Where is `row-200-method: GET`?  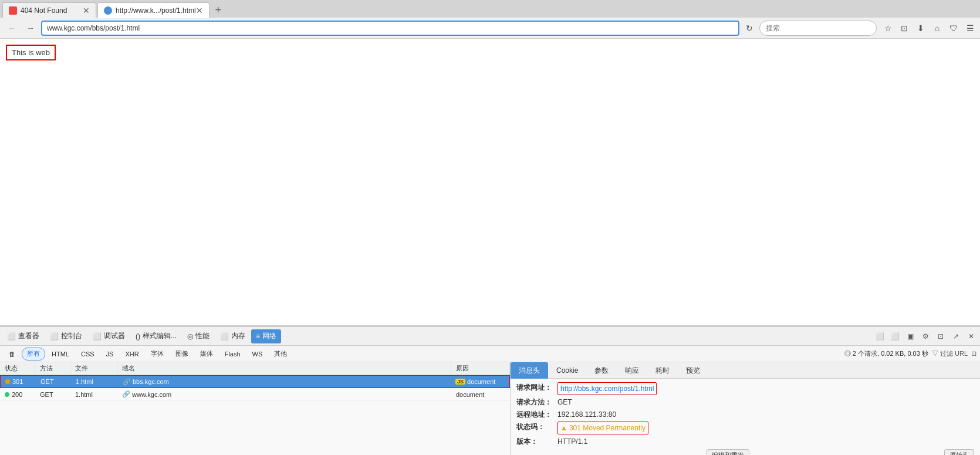
row-200-method: GET is located at coordinates (53, 395).